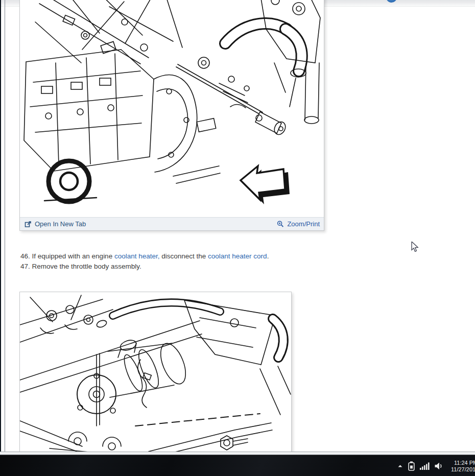 This screenshot has height=476, width=475. Describe the element at coordinates (137, 256) in the screenshot. I see `coolant-heater-link: coolant heater,` at that location.